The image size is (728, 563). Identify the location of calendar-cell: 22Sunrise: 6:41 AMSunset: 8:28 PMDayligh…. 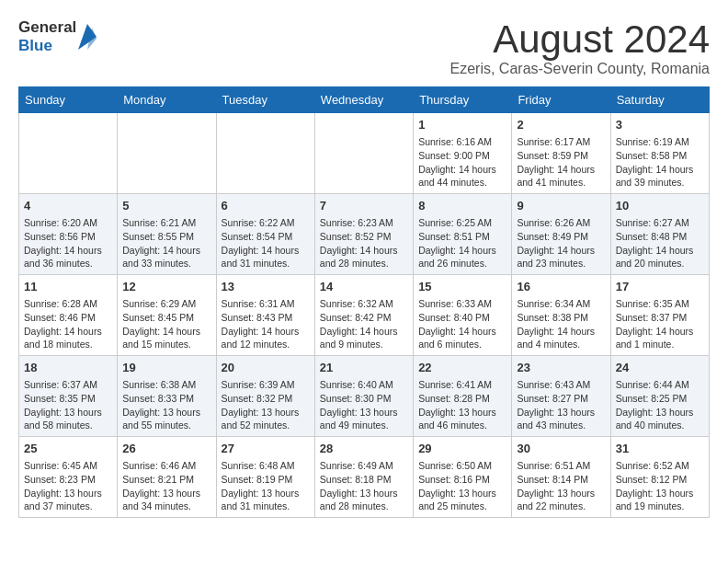
(463, 396).